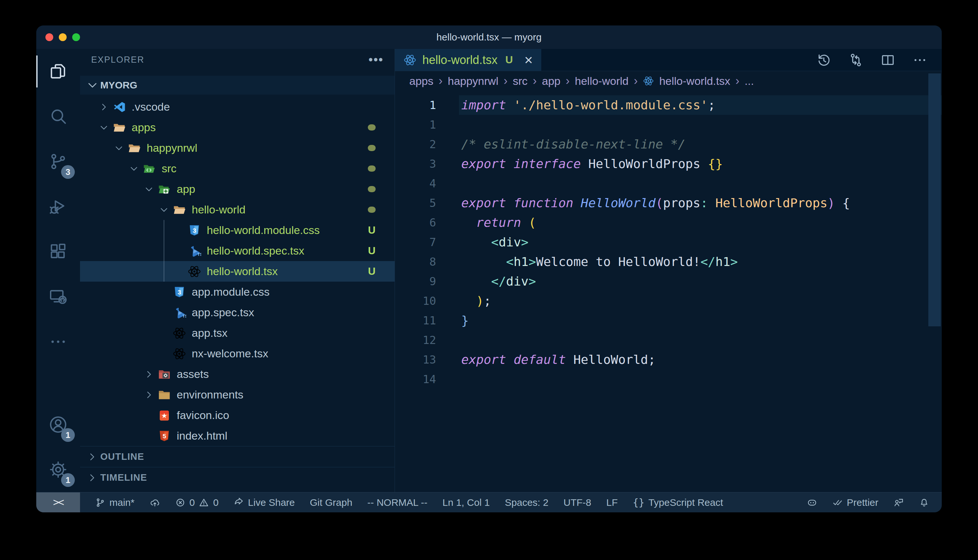 The width and height of the screenshot is (978, 560). Describe the element at coordinates (237, 333) in the screenshot. I see `tree-item-app.tsx: app.tsx` at that location.